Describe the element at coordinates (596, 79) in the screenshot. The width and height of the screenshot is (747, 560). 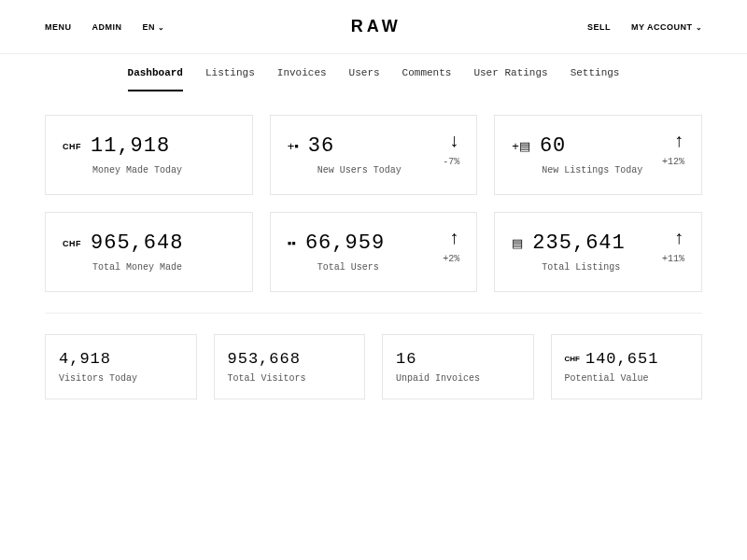
I see `tab-settings: Settings` at that location.